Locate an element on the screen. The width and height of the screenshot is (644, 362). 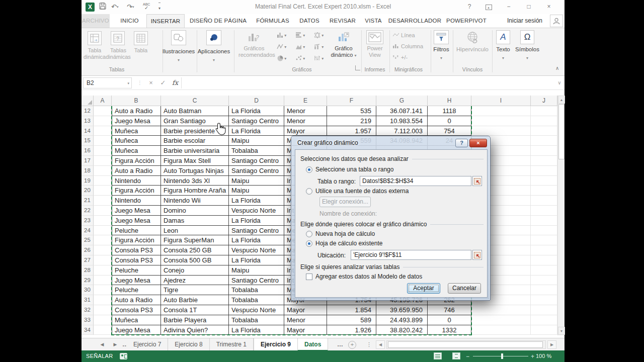
table-range-input: Datos!$B$2:$H$34 is located at coordinates (416, 181).